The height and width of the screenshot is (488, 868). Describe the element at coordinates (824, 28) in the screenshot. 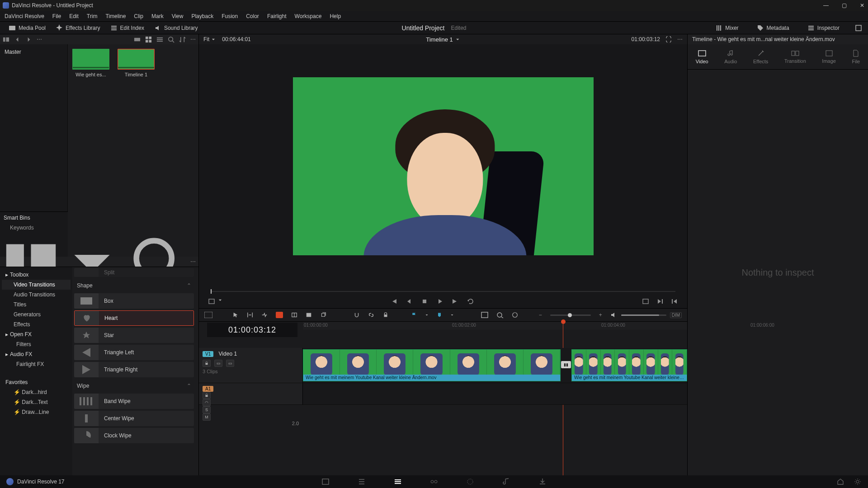

I see `toggle-inspector: Inspector` at that location.